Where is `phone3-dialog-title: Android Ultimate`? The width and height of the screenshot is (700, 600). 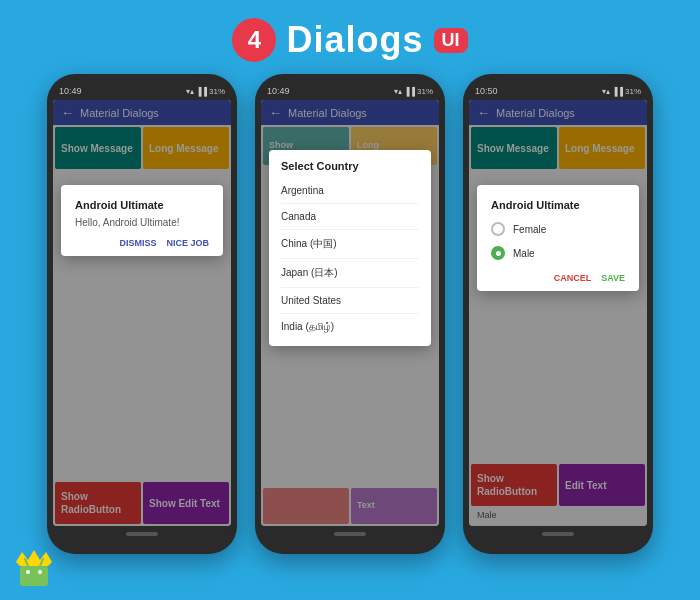 phone3-dialog-title: Android Ultimate is located at coordinates (558, 205).